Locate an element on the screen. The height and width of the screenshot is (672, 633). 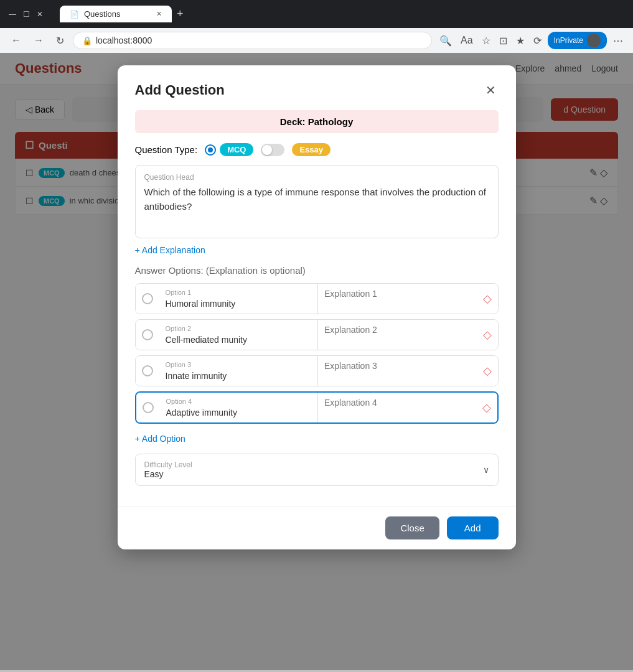
delete-option-2-btn: ◇ is located at coordinates (487, 335).